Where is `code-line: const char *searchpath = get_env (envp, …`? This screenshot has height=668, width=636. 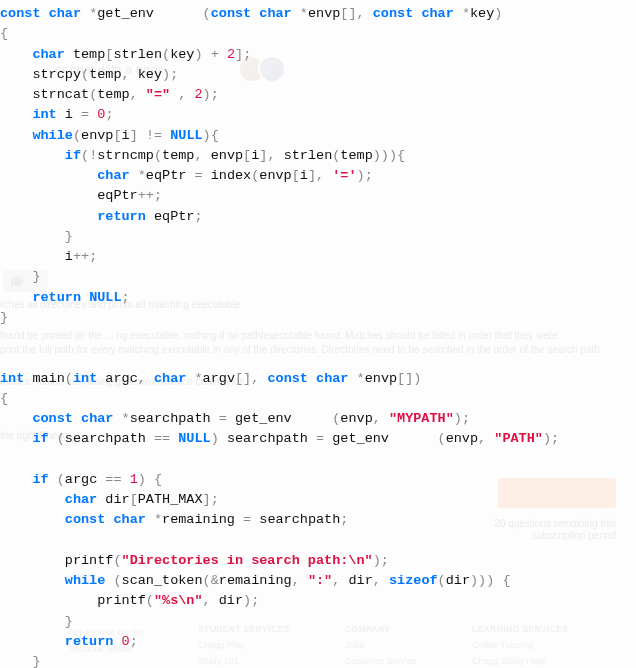 code-line: const char *searchpath = get_env (envp, … is located at coordinates (318, 419).